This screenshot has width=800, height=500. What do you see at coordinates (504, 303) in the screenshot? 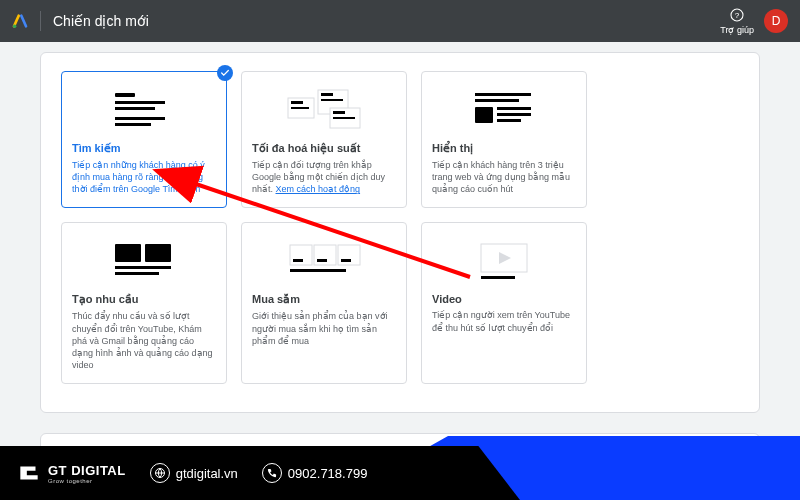
I see `campaign-type-video: Video Tiếp cận người xem trên YouTube để…` at bounding box center [504, 303].